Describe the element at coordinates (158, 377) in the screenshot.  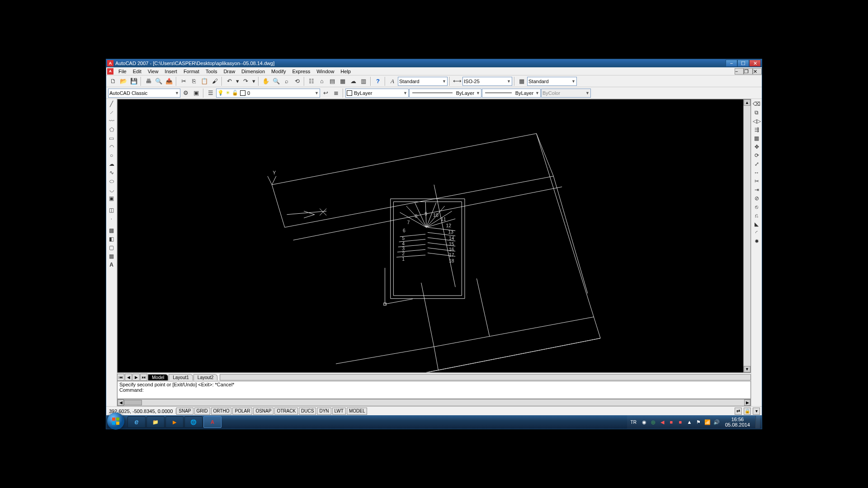
I see `tab-model: Model` at that location.